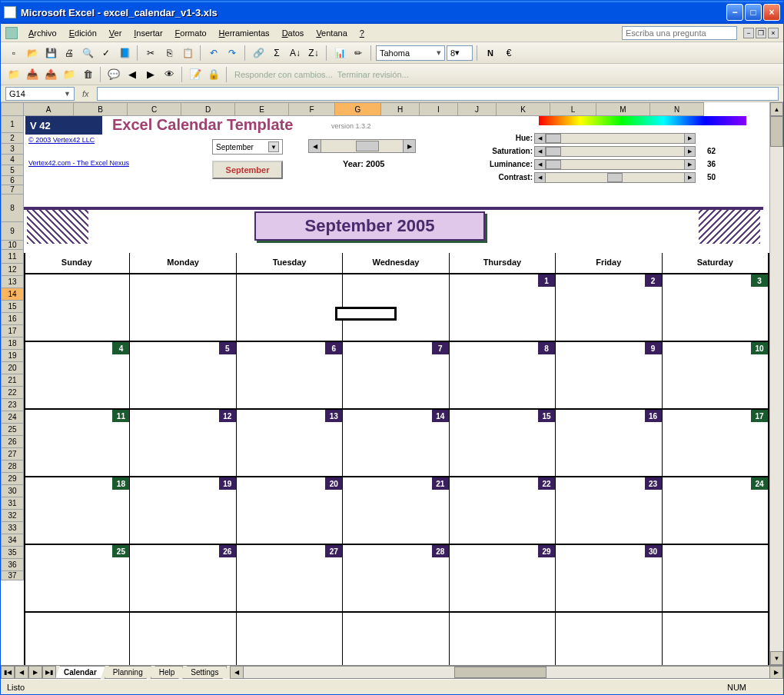  What do you see at coordinates (22, 672) in the screenshot?
I see `tab-prev-button: ◀` at bounding box center [22, 672].